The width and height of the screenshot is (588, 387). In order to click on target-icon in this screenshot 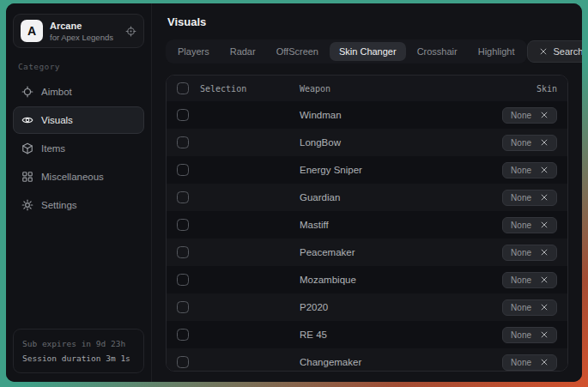, I will do `click(130, 31)`.